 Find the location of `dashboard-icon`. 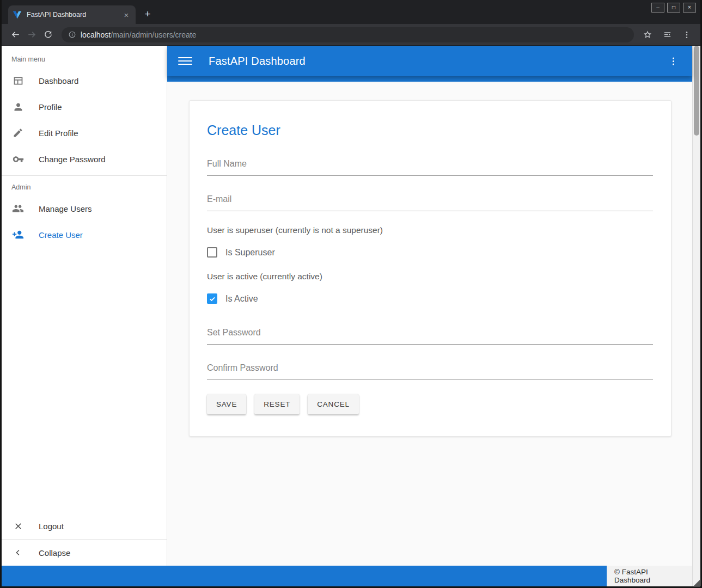

dashboard-icon is located at coordinates (18, 81).